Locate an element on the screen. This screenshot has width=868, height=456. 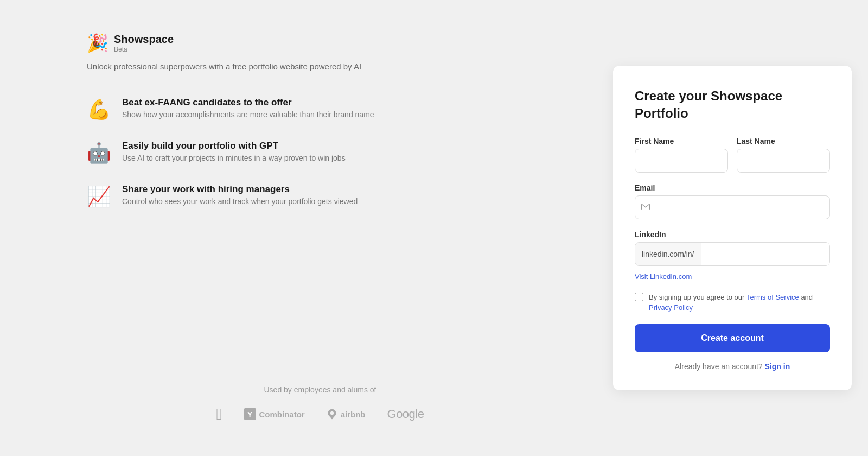
logo-row: 🎉 Showspace Beta is located at coordinates (320, 43).